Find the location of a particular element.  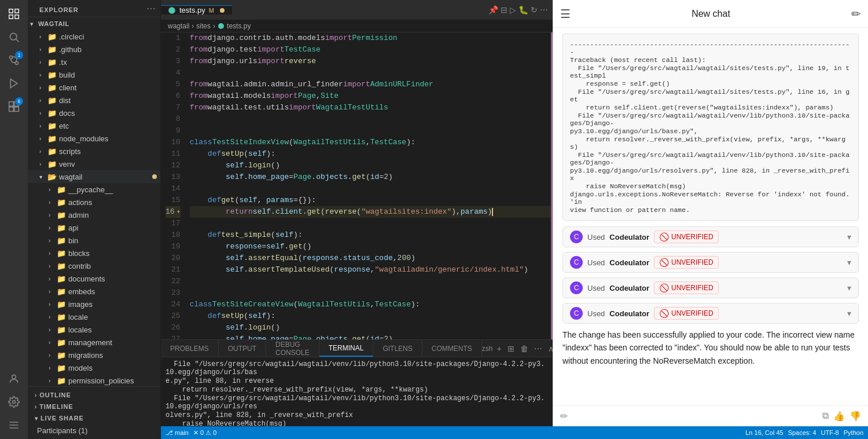

sidebar-item-node-modules: ›📁node_modules is located at coordinates (94, 138).